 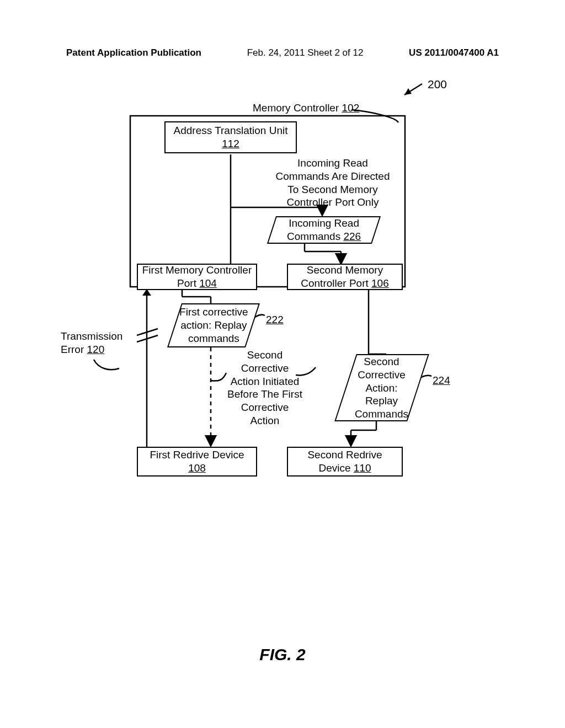 What do you see at coordinates (231, 143) in the screenshot?
I see `atu-ref: 112` at bounding box center [231, 143].